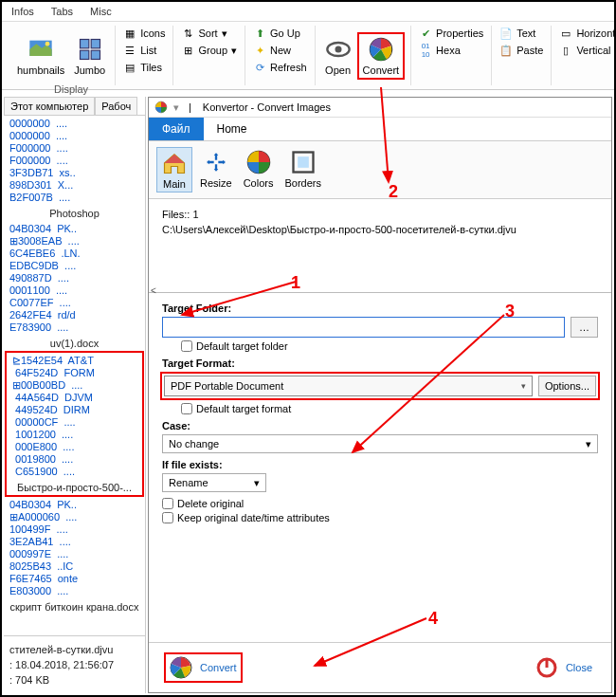  What do you see at coordinates (451, 50) in the screenshot?
I see `hexa-button: 0110Hexa` at bounding box center [451, 50].